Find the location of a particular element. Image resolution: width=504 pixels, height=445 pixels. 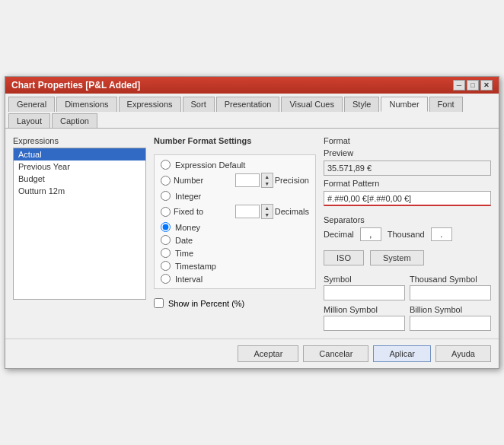

radio-row-integer: Integer is located at coordinates (234, 196).